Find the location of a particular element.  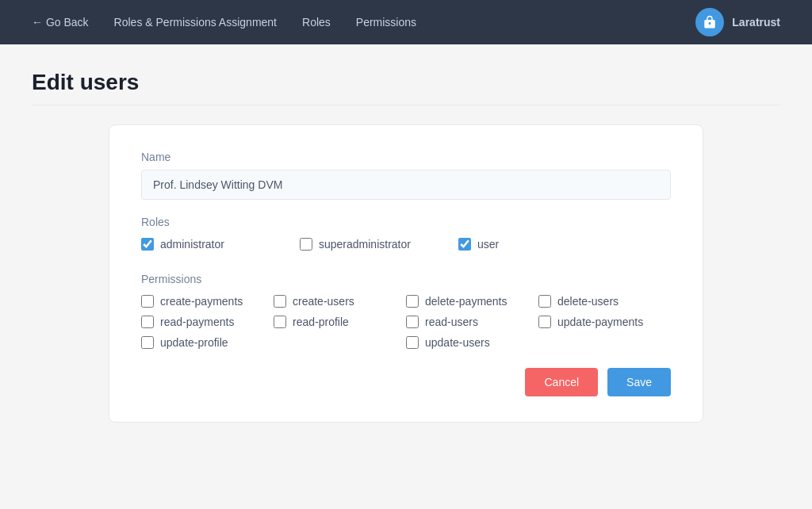

role-superadministrator: superadministrator is located at coordinates (379, 244).